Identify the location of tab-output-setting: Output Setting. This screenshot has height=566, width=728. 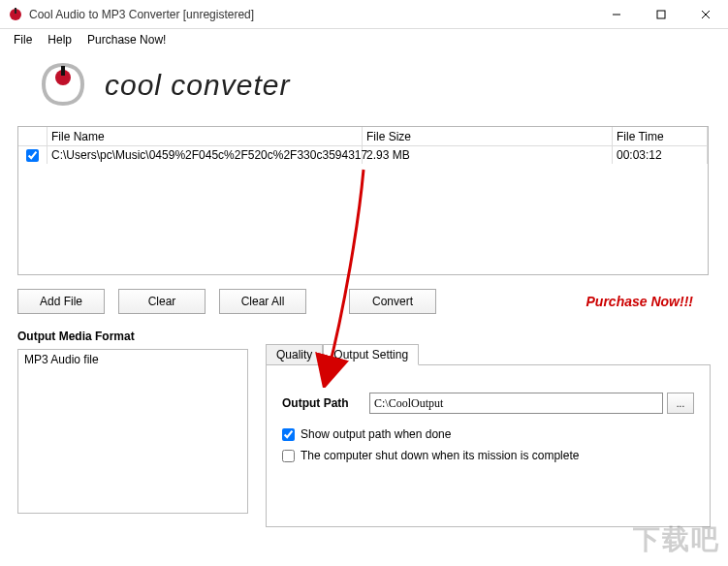
(370, 355).